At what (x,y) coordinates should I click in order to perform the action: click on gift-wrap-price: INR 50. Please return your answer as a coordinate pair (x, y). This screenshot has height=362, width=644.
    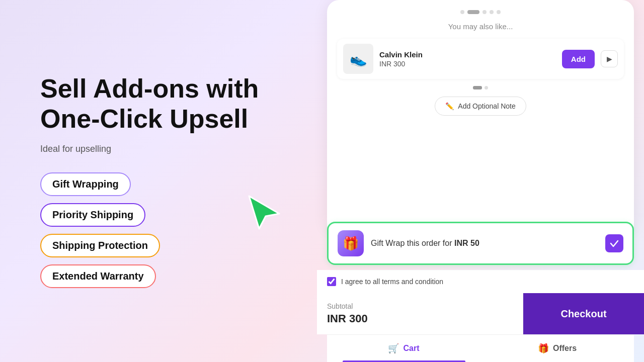
    Looking at the image, I should click on (467, 243).